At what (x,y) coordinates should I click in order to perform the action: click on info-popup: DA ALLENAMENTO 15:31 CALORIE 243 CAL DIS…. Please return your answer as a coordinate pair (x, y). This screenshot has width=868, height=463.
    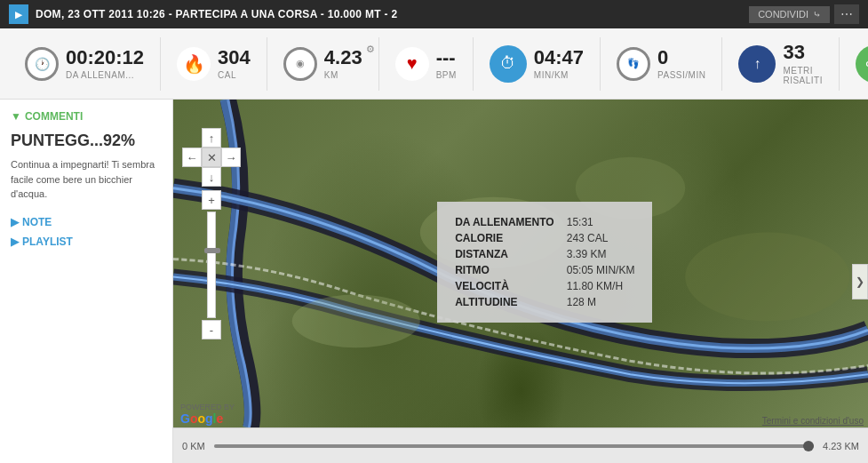
    Looking at the image, I should click on (545, 262).